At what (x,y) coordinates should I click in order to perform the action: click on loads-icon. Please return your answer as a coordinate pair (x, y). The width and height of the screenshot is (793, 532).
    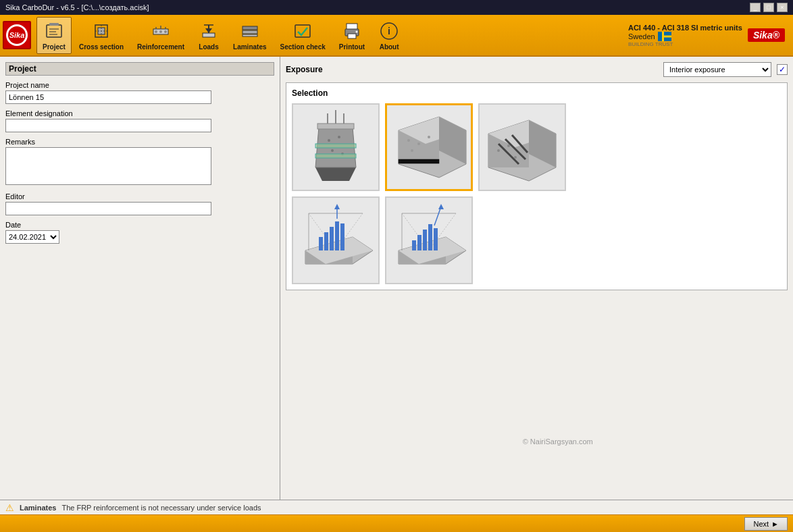
    Looking at the image, I should click on (209, 31).